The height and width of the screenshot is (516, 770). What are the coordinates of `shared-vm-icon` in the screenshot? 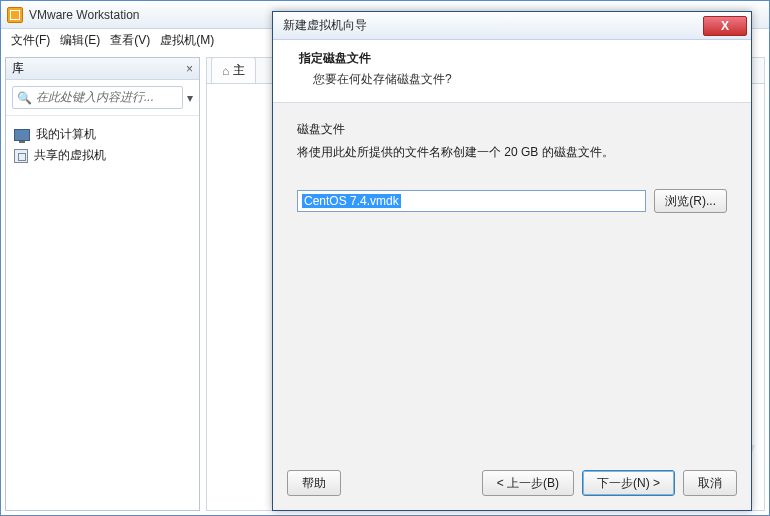 It's located at (21, 156).